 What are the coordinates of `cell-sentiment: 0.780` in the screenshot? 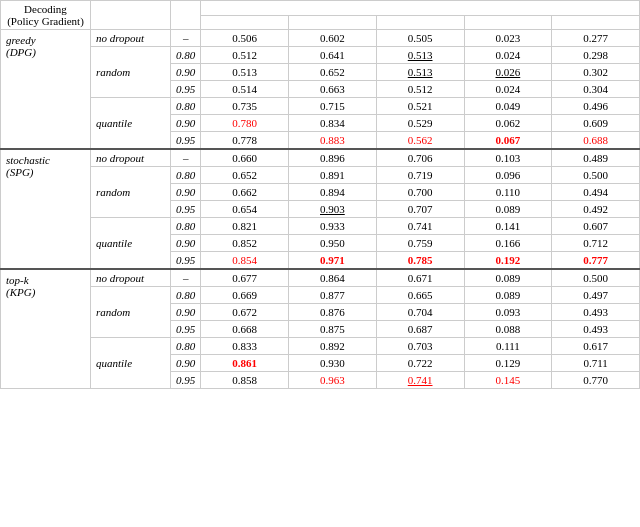 It's located at (245, 124).